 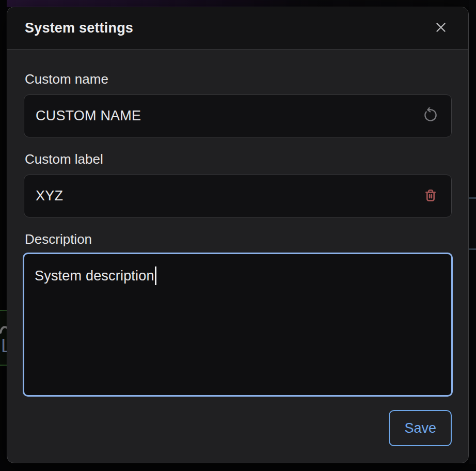 What do you see at coordinates (238, 467) in the screenshot?
I see `background-bottom-strip` at bounding box center [238, 467].